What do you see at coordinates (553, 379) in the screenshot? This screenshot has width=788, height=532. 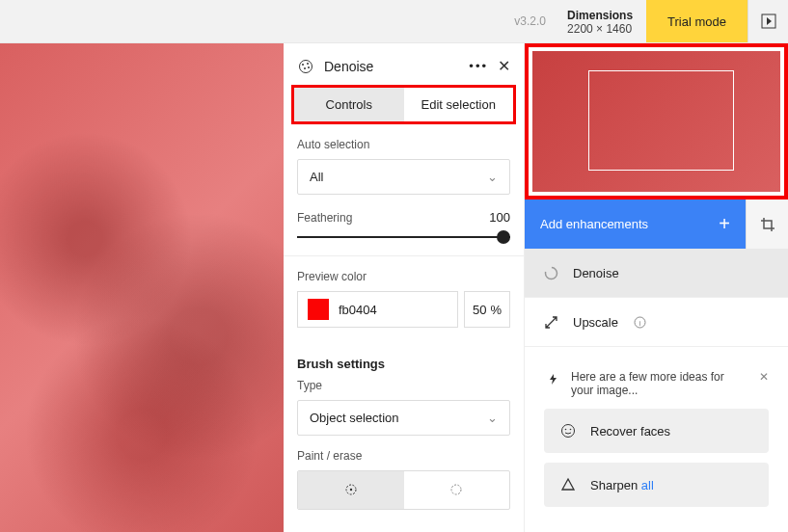 I see `bolt-icon` at bounding box center [553, 379].